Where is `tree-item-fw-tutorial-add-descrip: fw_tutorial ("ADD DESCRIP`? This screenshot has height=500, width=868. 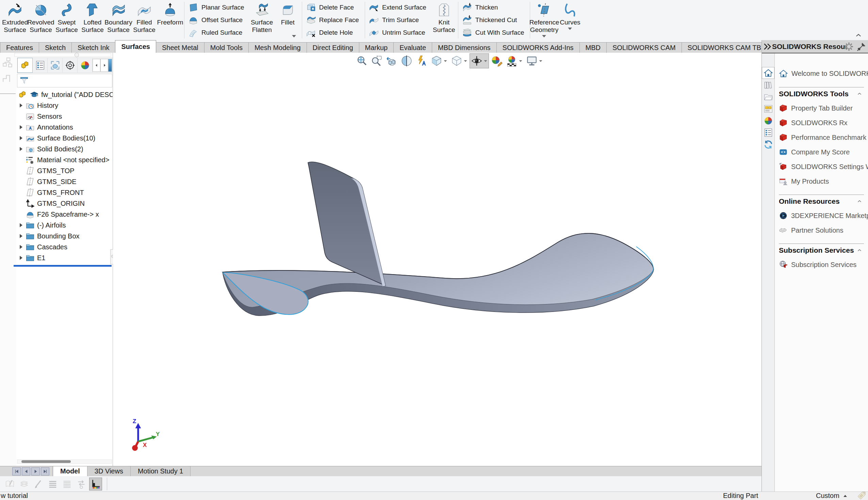
tree-item-fw-tutorial-add-descrip: fw_tutorial ("ADD DESCRIP is located at coordinates (65, 95).